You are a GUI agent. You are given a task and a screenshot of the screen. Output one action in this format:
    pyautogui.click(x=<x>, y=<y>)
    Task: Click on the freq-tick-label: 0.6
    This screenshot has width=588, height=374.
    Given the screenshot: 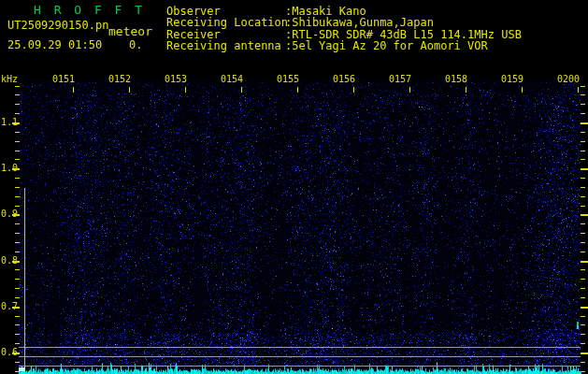 What is the action you would take?
    pyautogui.click(x=9, y=352)
    